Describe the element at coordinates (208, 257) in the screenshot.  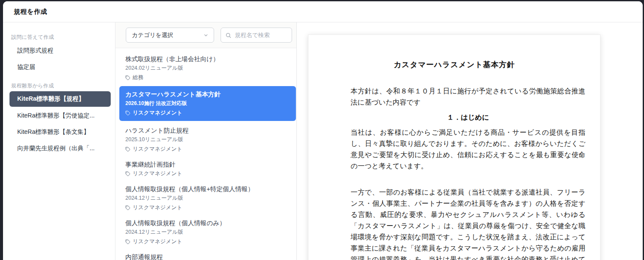
I see `template-title: 内部通報規程` at that location.